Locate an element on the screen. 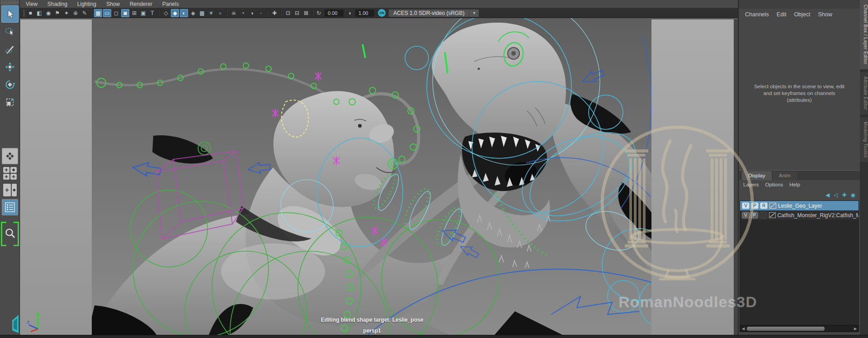 This screenshot has height=338, width=868. scale-tool-button is located at coordinates (10, 102).